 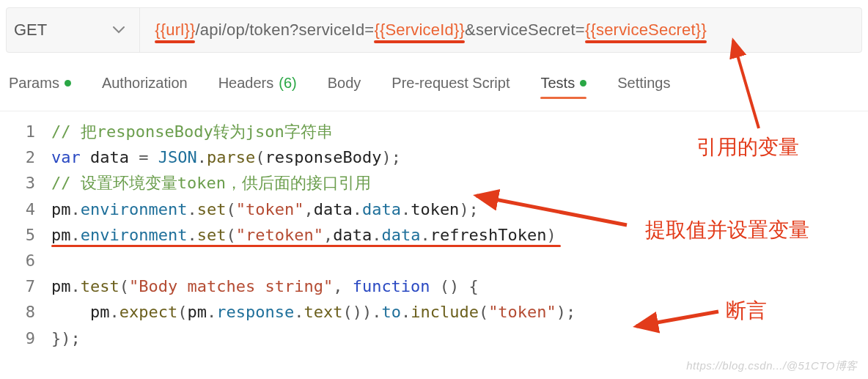 What do you see at coordinates (497, 30) in the screenshot?
I see `url-input: {{url}}/api/op/token?serviceId={{Service…` at bounding box center [497, 30].